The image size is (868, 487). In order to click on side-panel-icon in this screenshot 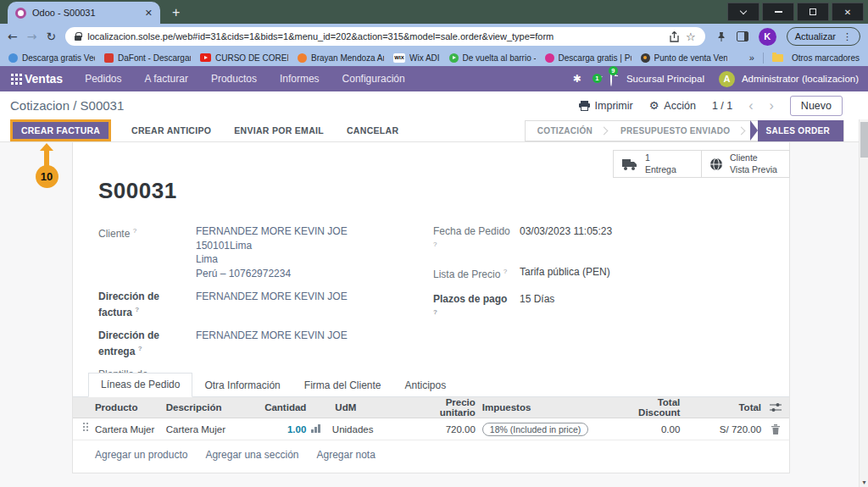, I will do `click(743, 36)`.